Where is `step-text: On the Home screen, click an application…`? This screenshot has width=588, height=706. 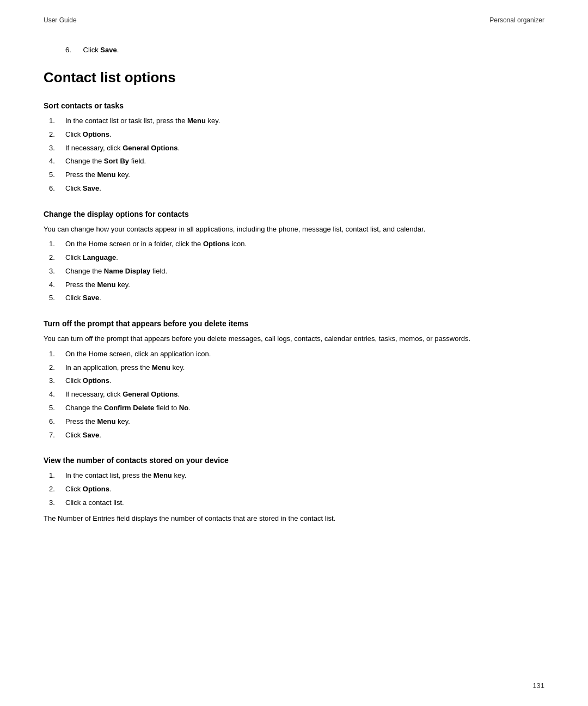 step-text: On the Home screen, click an application… is located at coordinates (305, 354).